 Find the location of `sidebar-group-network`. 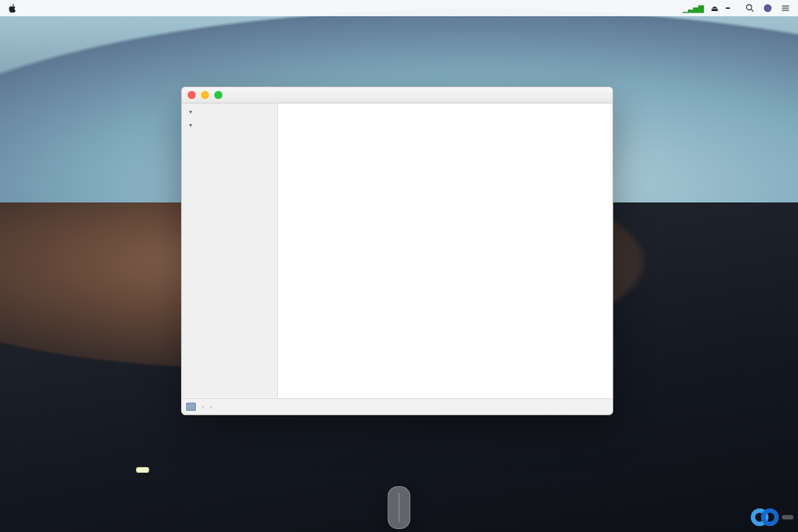

sidebar-group-network is located at coordinates (229, 112).